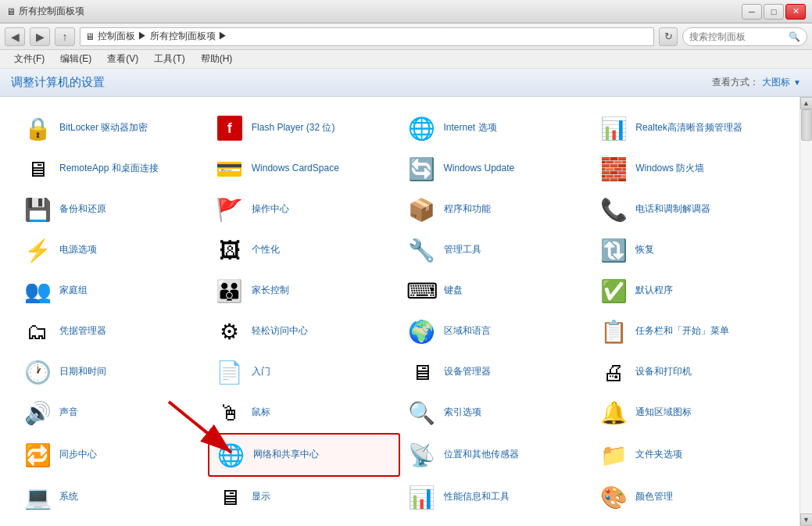 Image resolution: width=812 pixels, height=526 pixels. I want to click on search-input, so click(738, 37).